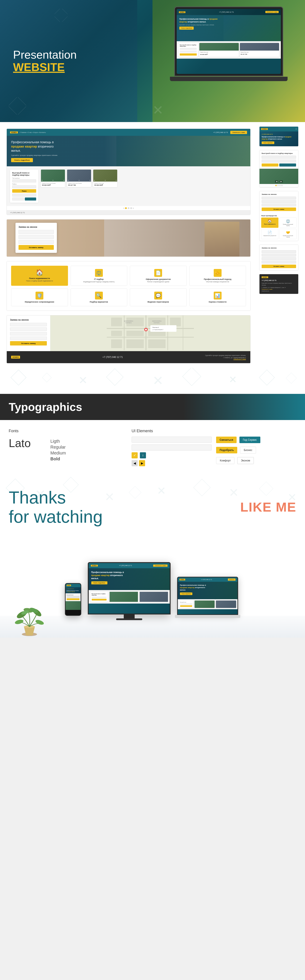  Describe the element at coordinates (268, 507) in the screenshot. I see `like-me-text: LIKE ME` at that location.